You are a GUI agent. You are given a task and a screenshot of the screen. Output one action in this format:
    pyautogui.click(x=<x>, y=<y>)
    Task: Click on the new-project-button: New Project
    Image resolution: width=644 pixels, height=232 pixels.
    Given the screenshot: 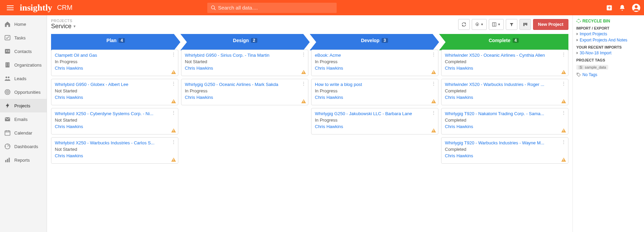 What is the action you would take?
    pyautogui.click(x=551, y=24)
    